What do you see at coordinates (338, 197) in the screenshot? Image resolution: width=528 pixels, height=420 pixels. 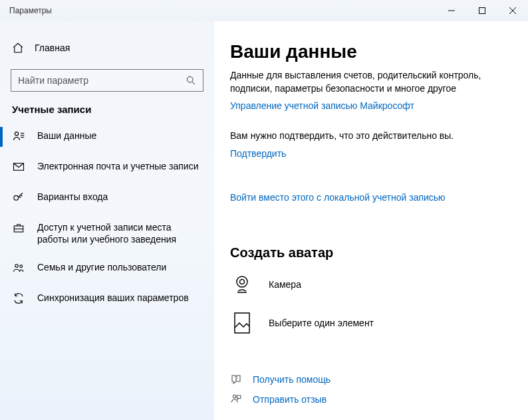 I see `local-signin-link: Войти вместо этого с локальной учетной з…` at bounding box center [338, 197].